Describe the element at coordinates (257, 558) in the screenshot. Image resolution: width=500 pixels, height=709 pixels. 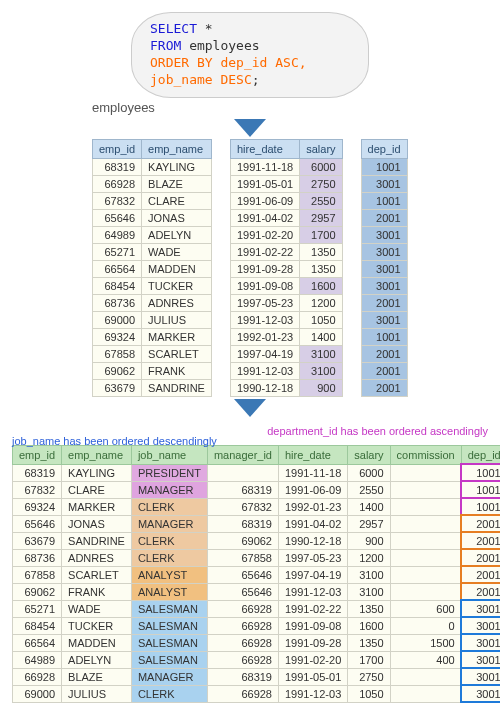
I see `table-row: 68736ADNRESCLERK678581997-05-2312002001` at that location.